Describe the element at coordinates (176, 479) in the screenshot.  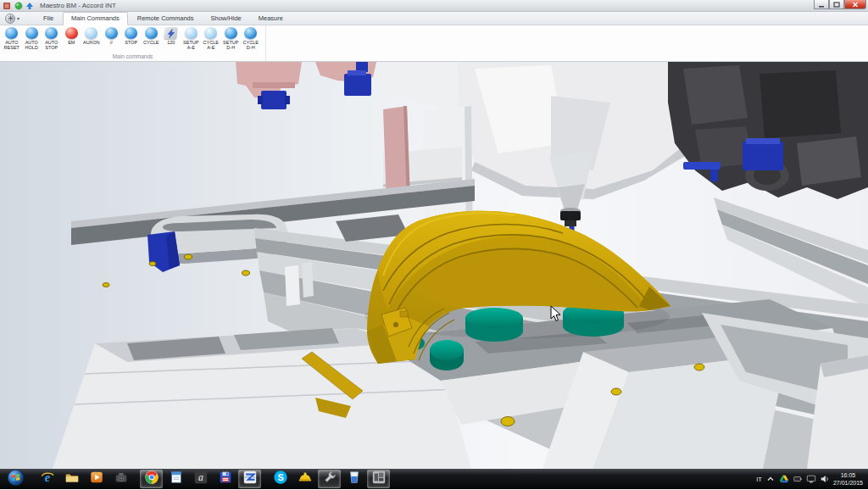
I see `notes-app-icon` at that location.